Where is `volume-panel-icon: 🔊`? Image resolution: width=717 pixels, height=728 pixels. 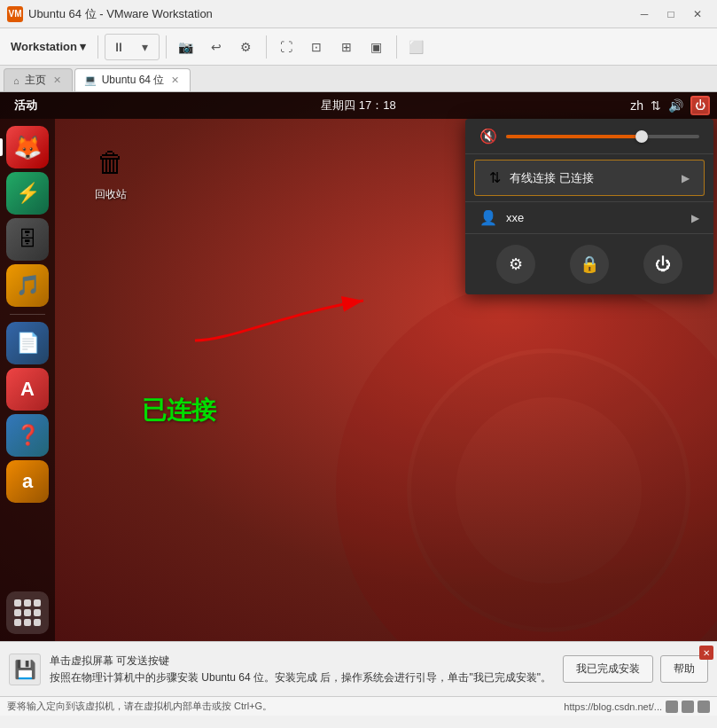 volume-panel-icon: 🔊 is located at coordinates (675, 106).